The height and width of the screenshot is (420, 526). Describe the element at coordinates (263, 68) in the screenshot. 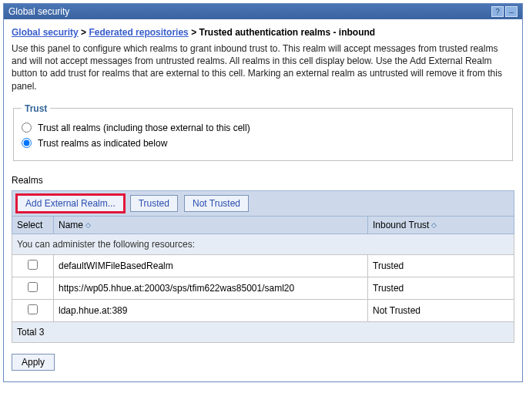

I see `panel-description: Use this panel to configure which realms…` at that location.